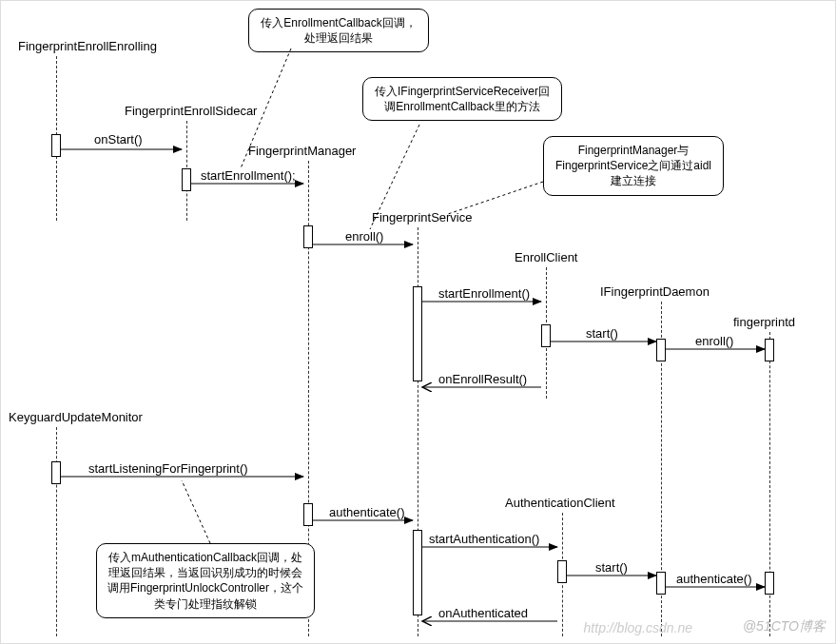 This screenshot has height=644, width=836. Describe the element at coordinates (484, 293) in the screenshot. I see `msg-startenrollment2: startEnrollment()` at that location.